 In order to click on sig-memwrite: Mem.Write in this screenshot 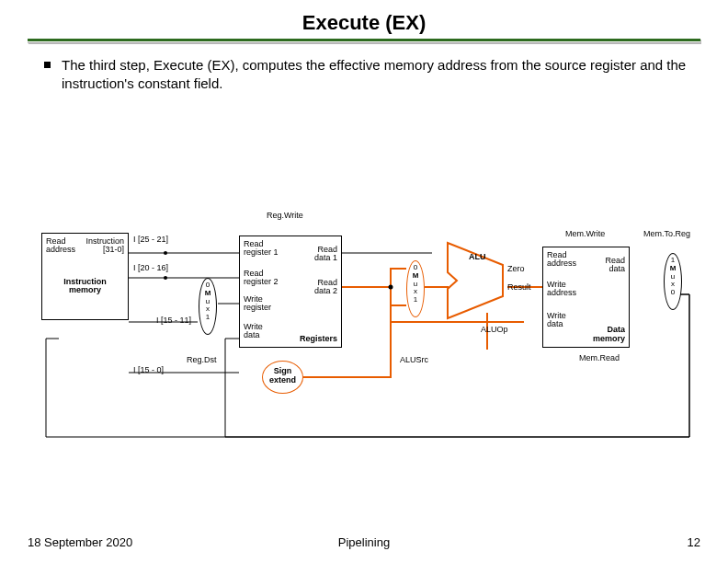, I will do `click(585, 234)`.